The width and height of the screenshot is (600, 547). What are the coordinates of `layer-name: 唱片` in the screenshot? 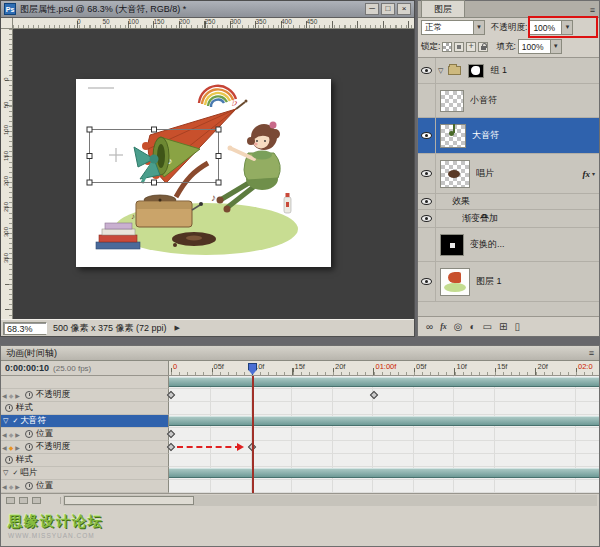 It's located at (485, 174).